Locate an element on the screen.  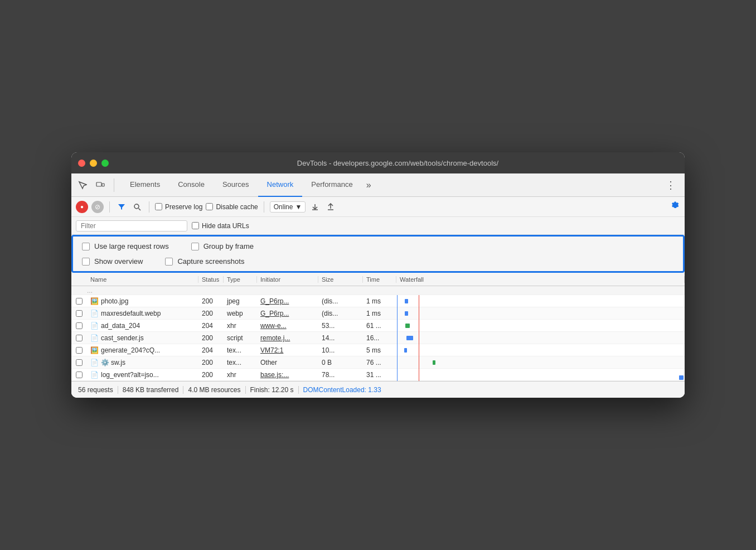
row-type: xhr is located at coordinates (240, 375).